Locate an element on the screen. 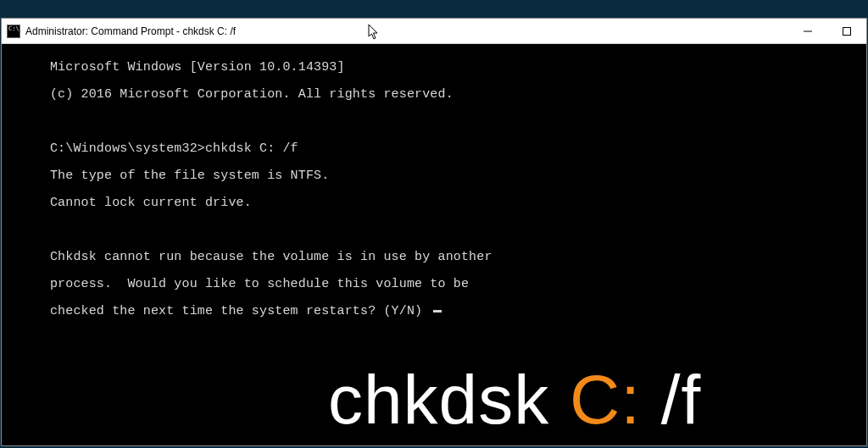  window-titlebar: Administrator: Command Prompt - chkdsk C… is located at coordinates (434, 31).